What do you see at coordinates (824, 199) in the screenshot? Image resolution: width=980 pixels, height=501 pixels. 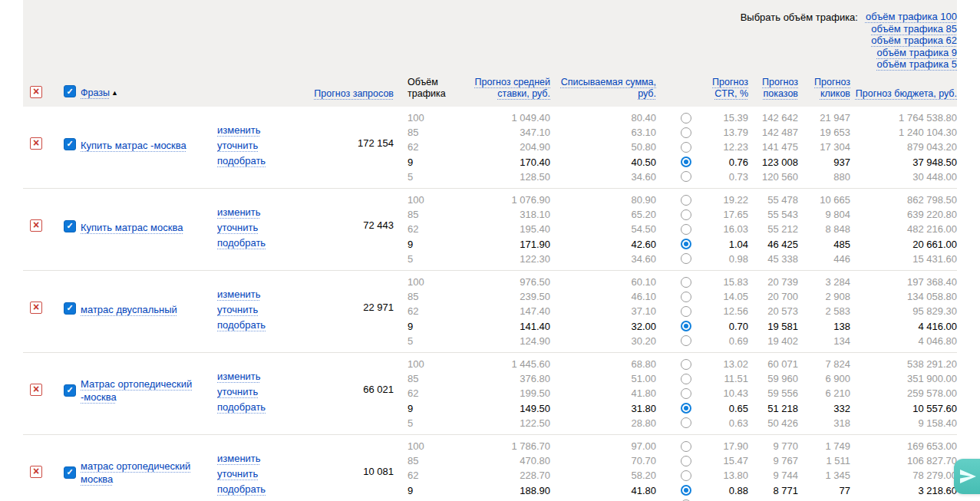 I see `variant-clicks: 10 665` at bounding box center [824, 199].